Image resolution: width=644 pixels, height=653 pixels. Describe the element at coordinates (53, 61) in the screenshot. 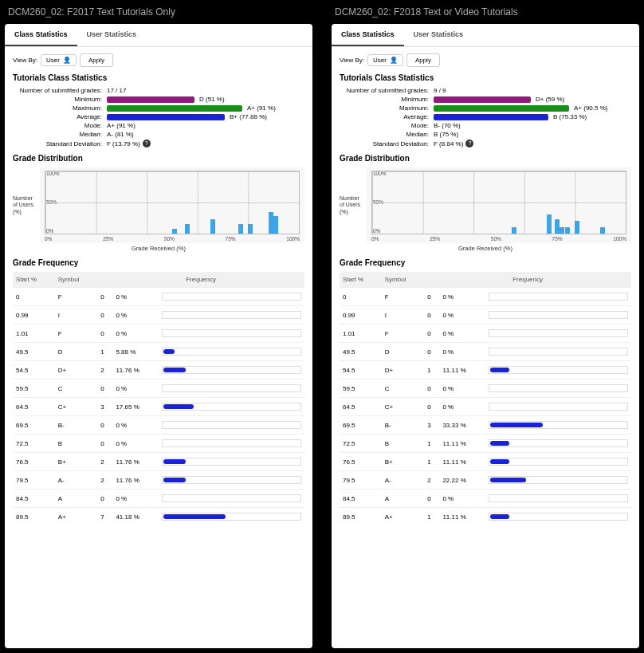

I see `viewby-value: User` at that location.